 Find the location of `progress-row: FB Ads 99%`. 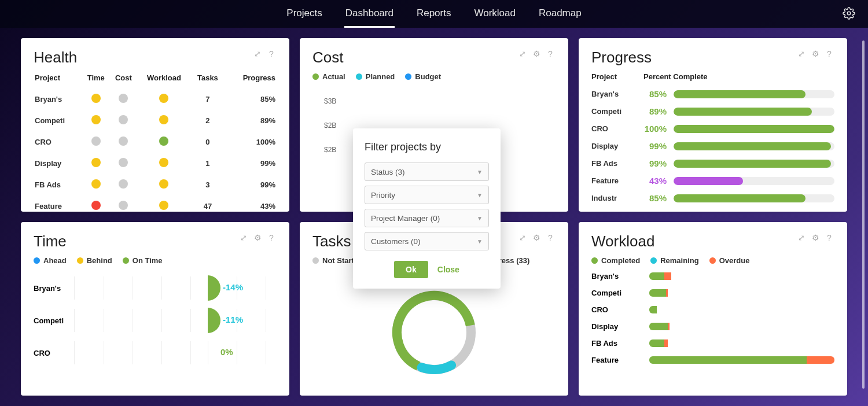

progress-row: FB Ads 99% is located at coordinates (713, 163).